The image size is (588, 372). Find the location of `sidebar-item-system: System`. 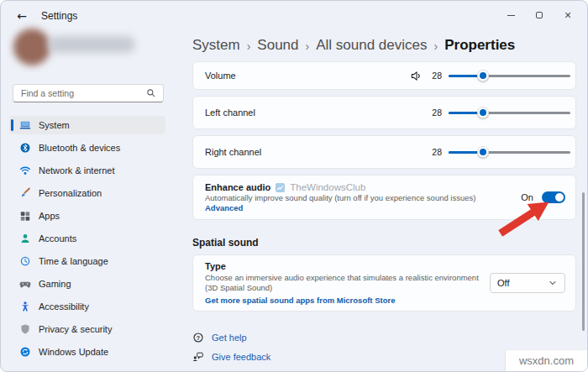

sidebar-item-system: System is located at coordinates (87, 125).